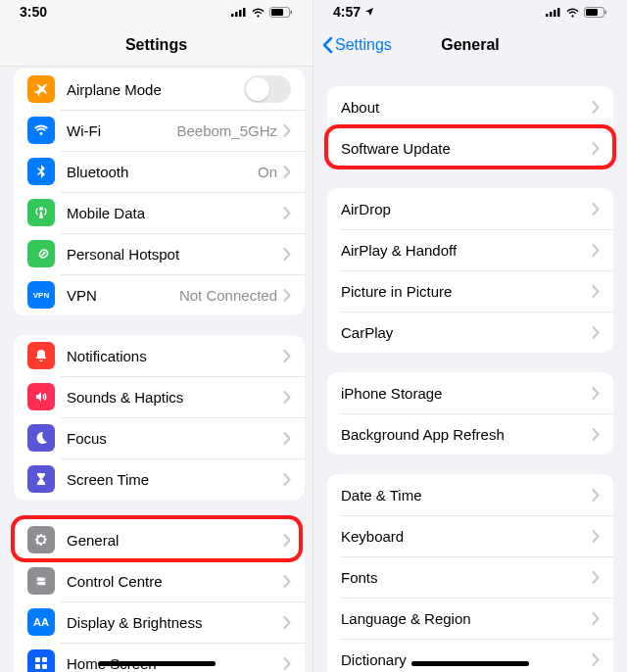  What do you see at coordinates (159, 596) in the screenshot?
I see `settings-group: GeneralControl CentreAADisplay & Brightn…` at bounding box center [159, 596].